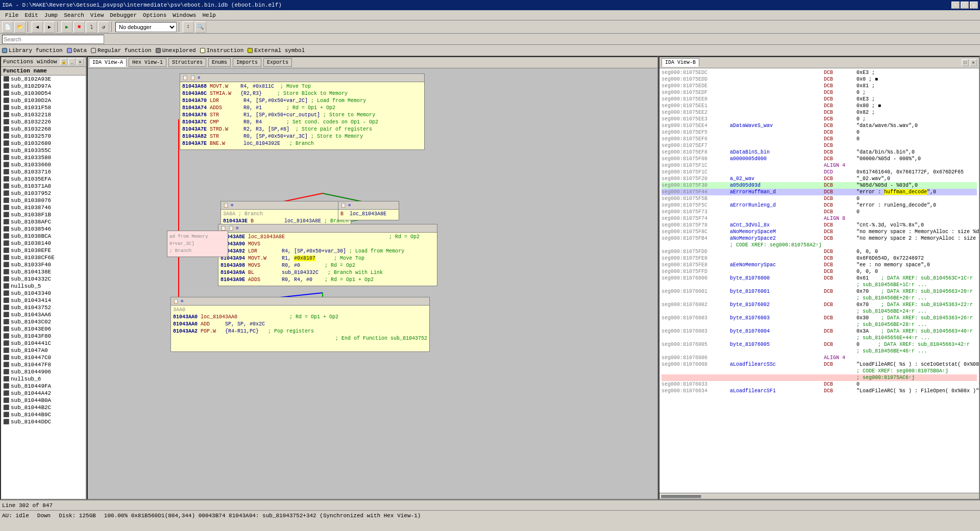 The height and width of the screenshot is (531, 980). Describe the element at coordinates (43, 336) in the screenshot. I see `list-item: ⬛sub_81043F80` at that location.